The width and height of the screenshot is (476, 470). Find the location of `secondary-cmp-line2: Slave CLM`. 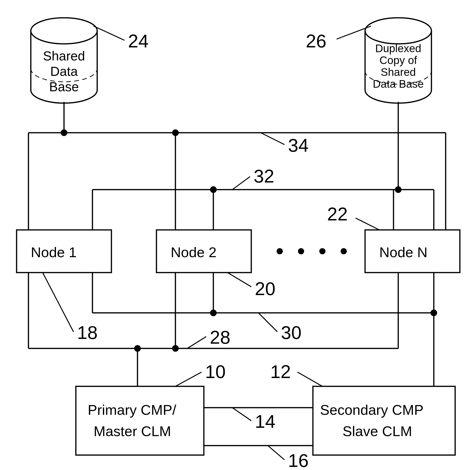

secondary-cmp-line2: Slave CLM is located at coordinates (377, 431).